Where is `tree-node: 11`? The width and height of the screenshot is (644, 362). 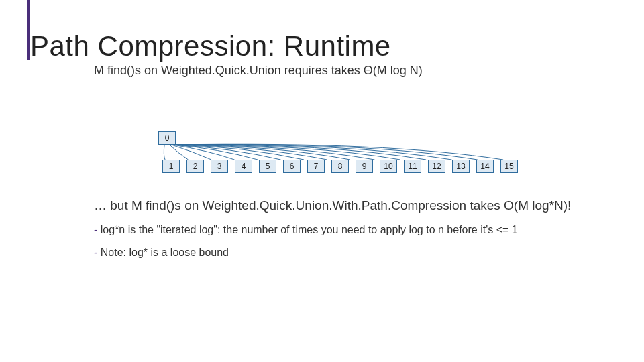 tree-node: 11 is located at coordinates (413, 166).